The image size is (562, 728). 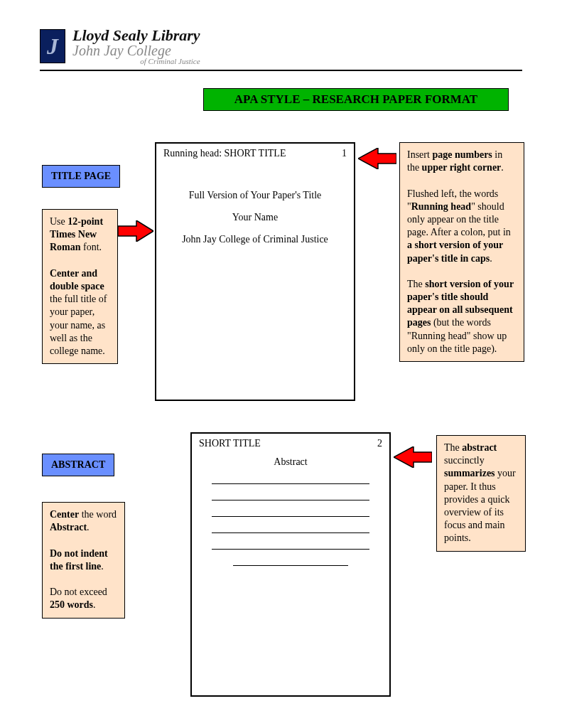 I want to click on doc-title-bar: APA STYLE – RESEARCH PAPER FORMAT, so click(x=356, y=100).